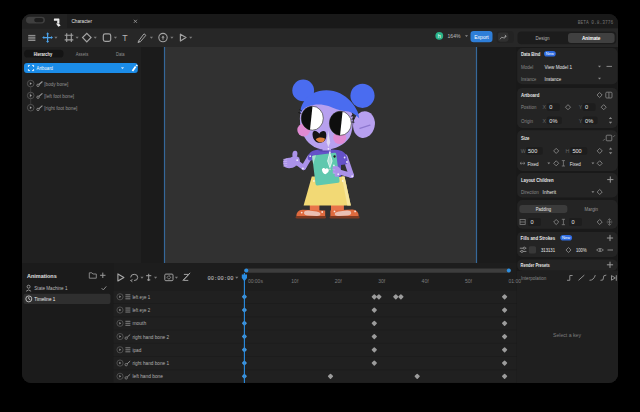  Describe the element at coordinates (440, 36) in the screenshot. I see `svg-text: h` at that location.